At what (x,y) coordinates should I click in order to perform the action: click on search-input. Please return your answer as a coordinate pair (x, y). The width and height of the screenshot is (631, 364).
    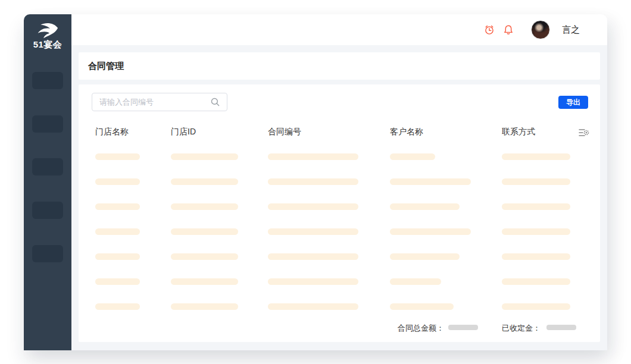
    Looking at the image, I should click on (151, 102).